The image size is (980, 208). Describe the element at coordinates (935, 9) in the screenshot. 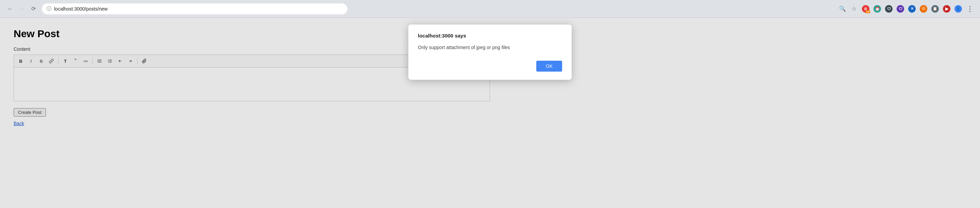

I see `ext-clipboard-btn: 📋` at that location.